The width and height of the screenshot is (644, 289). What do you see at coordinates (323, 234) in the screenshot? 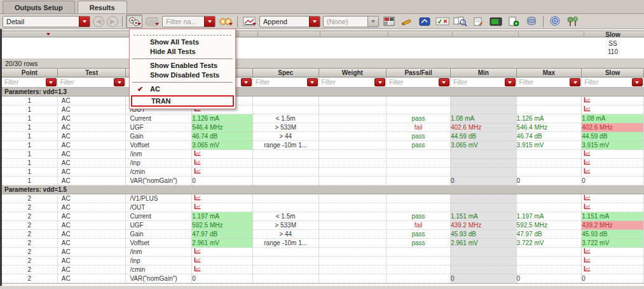
I see `table-row: 2ACGain47.97 dB> 44pass45.93 dB47.97 dB4…` at bounding box center [323, 234].